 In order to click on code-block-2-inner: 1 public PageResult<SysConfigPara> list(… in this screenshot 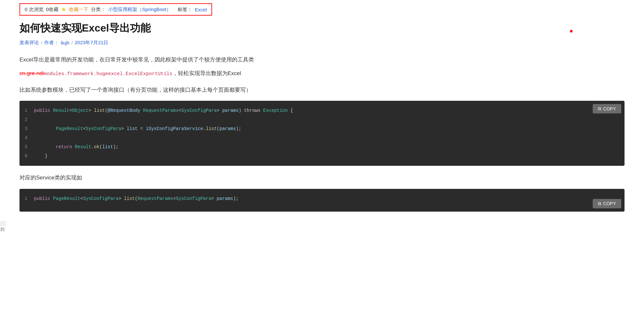, I will do `click(322, 199)`.